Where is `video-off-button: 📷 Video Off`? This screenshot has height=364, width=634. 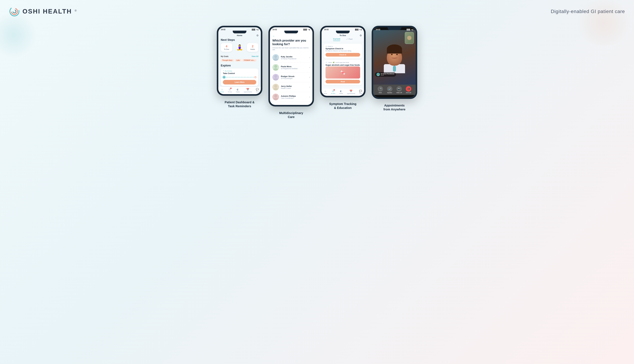 video-off-button: 📷 Video Off is located at coordinates (399, 90).